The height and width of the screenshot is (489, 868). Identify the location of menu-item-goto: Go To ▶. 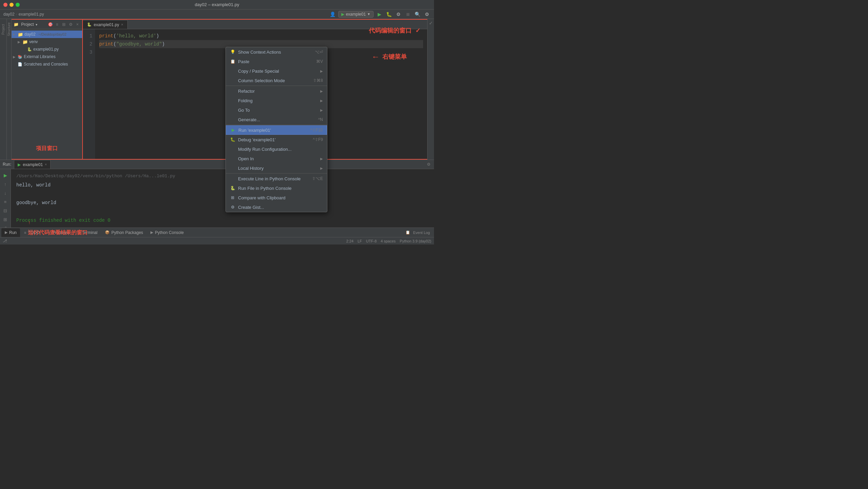
(276, 110).